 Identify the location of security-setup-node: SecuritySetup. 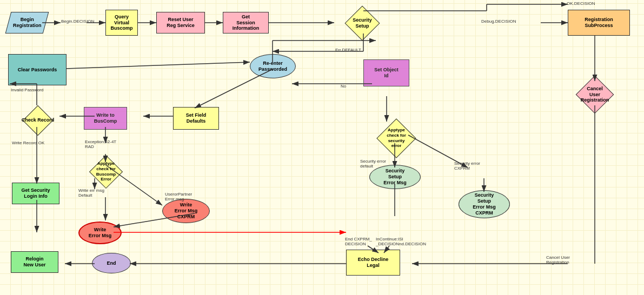
(362, 23).